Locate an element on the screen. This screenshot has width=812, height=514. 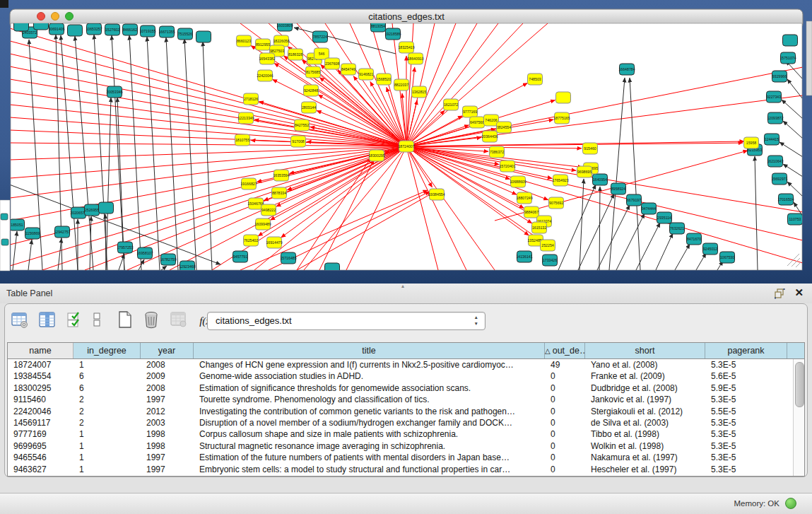
table-cell: 5.9E-5 is located at coordinates (746, 388).